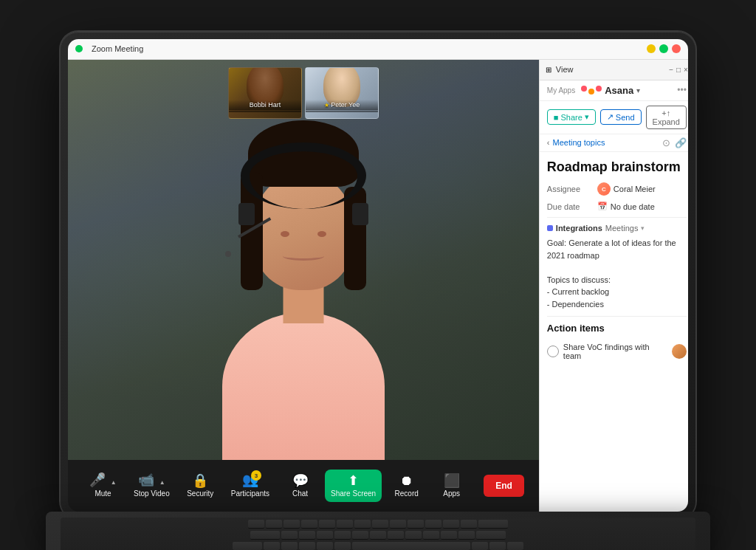  I want to click on share-screen-icon: ⬆, so click(353, 481).